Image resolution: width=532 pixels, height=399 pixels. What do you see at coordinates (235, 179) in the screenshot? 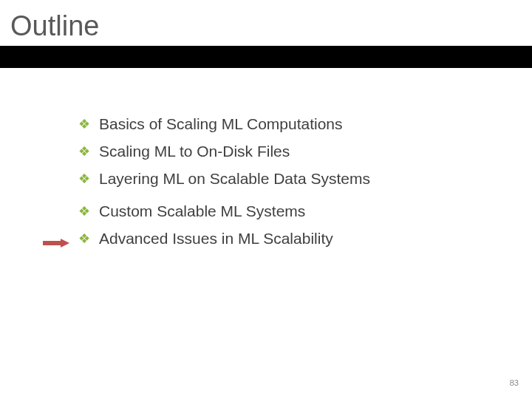
I see `list-item-label: Layering ML on Scalable Data Systems` at bounding box center [235, 179].